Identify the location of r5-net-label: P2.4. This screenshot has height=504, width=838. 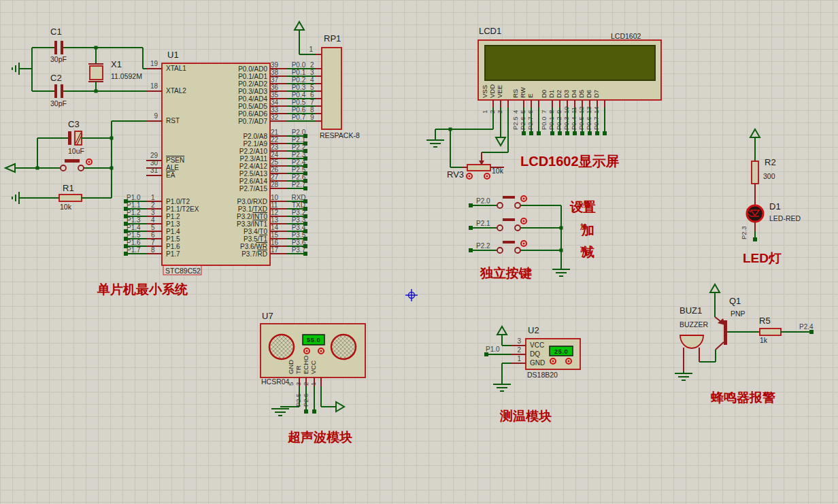
(807, 327).